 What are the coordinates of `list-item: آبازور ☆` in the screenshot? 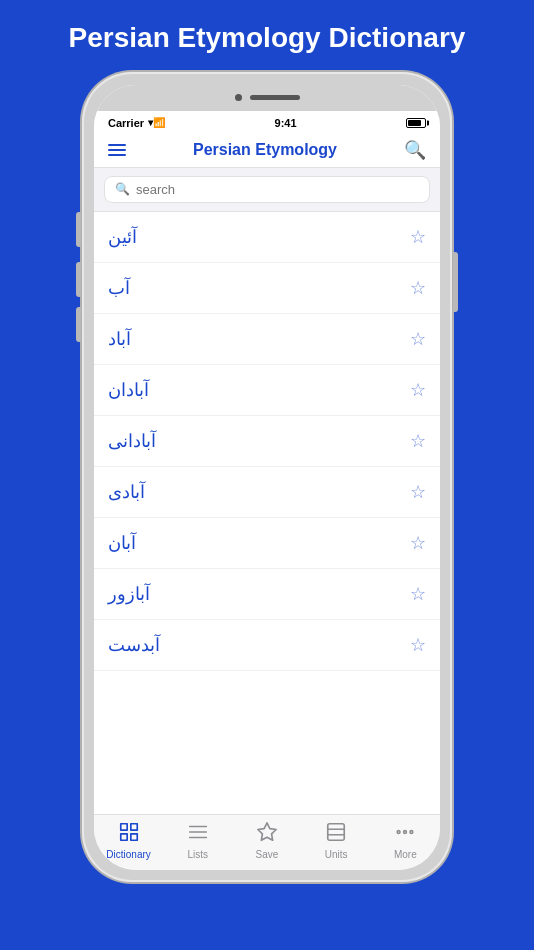 It's located at (267, 594).